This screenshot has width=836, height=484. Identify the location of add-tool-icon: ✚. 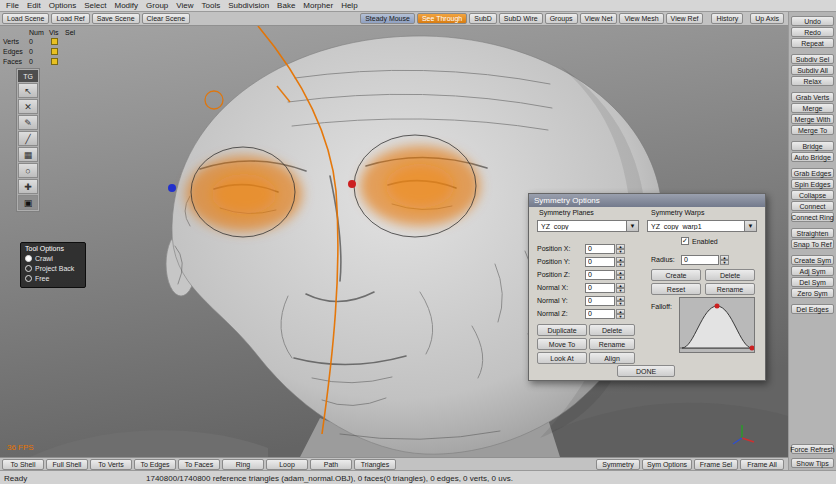
(28, 186).